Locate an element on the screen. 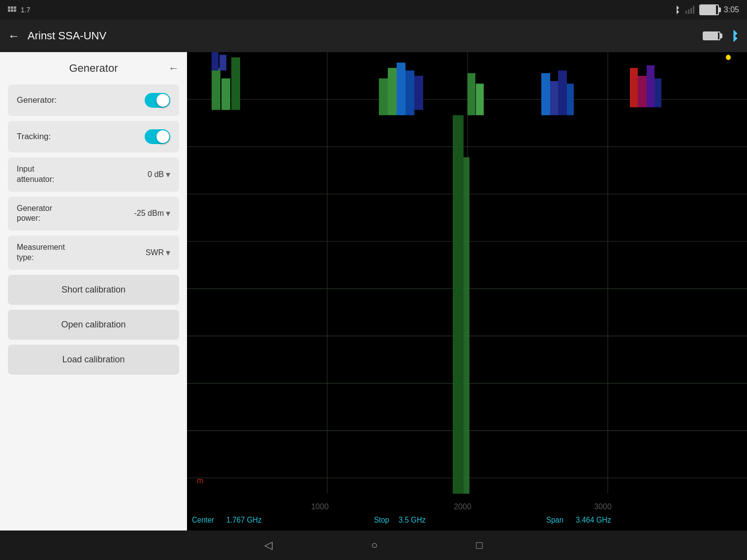 Image resolution: width=747 pixels, height=560 pixels. input-attenuator-row: Inputattenuator: 0 dB ▾ is located at coordinates (93, 175).